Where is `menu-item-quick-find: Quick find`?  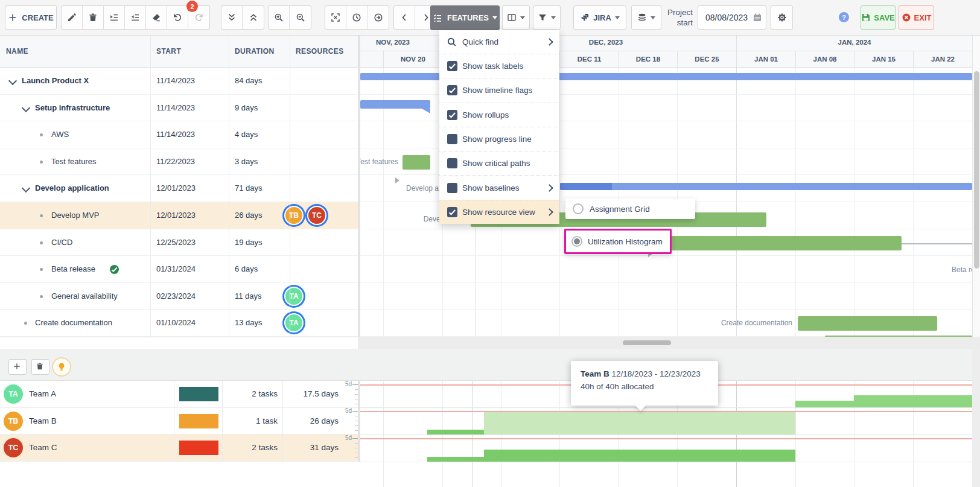
menu-item-quick-find: Quick find is located at coordinates (500, 42).